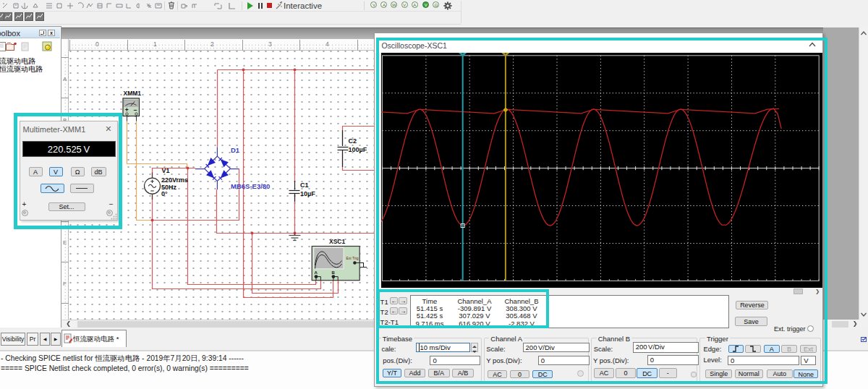 This screenshot has width=868, height=389. Describe the element at coordinates (358, 150) in the screenshot. I see `svg-text: 100µF` at that location.